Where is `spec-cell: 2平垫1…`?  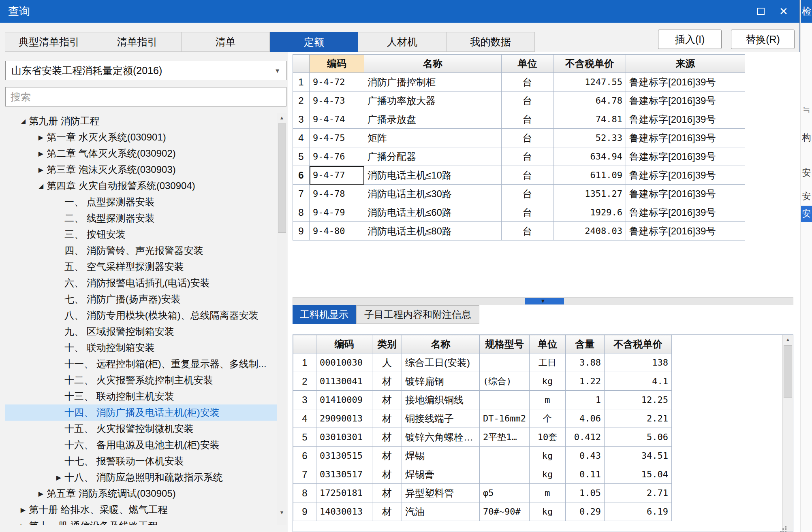
spec-cell: 2平垫1… is located at coordinates (505, 437).